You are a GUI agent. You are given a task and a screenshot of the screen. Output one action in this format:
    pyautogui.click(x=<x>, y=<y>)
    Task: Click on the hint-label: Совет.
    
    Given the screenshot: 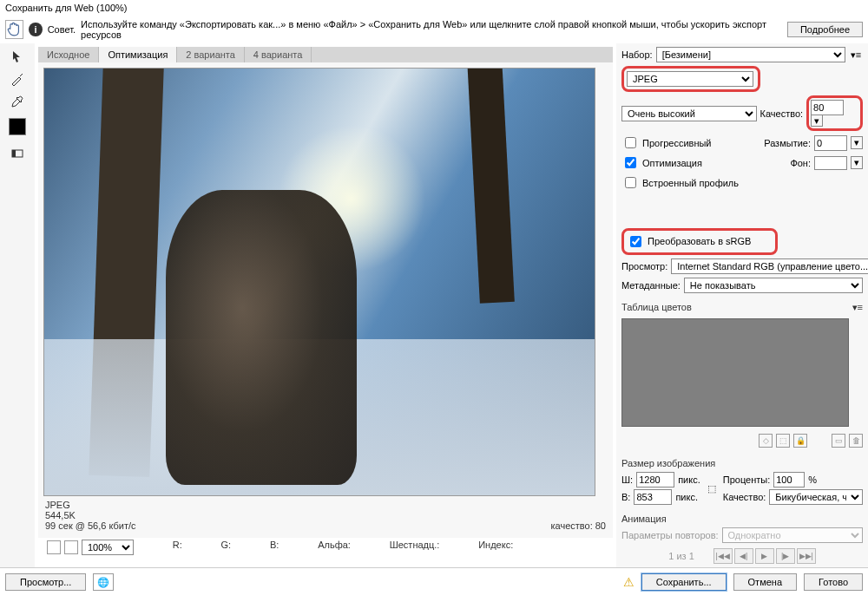 What is the action you would take?
    pyautogui.click(x=62, y=29)
    